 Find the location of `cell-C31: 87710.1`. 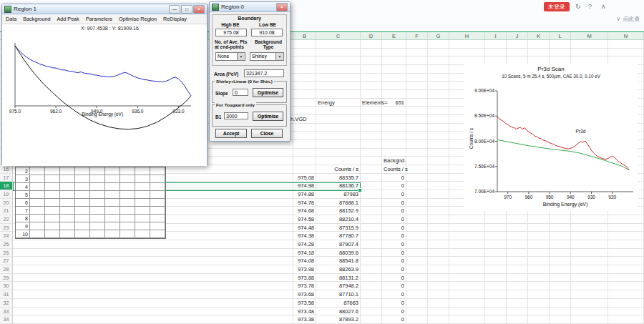

cell-C31: 87710.1 is located at coordinates (338, 295).